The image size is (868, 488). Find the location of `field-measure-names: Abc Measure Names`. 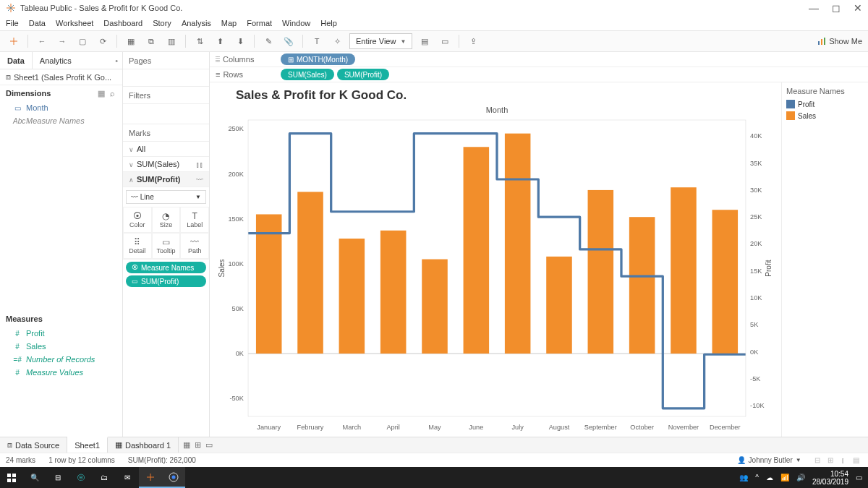

field-measure-names: Abc Measure Names is located at coordinates (61, 121).